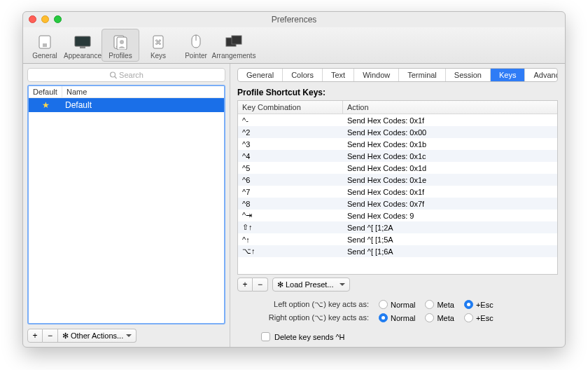  What do you see at coordinates (398, 216) in the screenshot?
I see `table-row: ^⇥Send Hex Codes: 9` at bounding box center [398, 216].